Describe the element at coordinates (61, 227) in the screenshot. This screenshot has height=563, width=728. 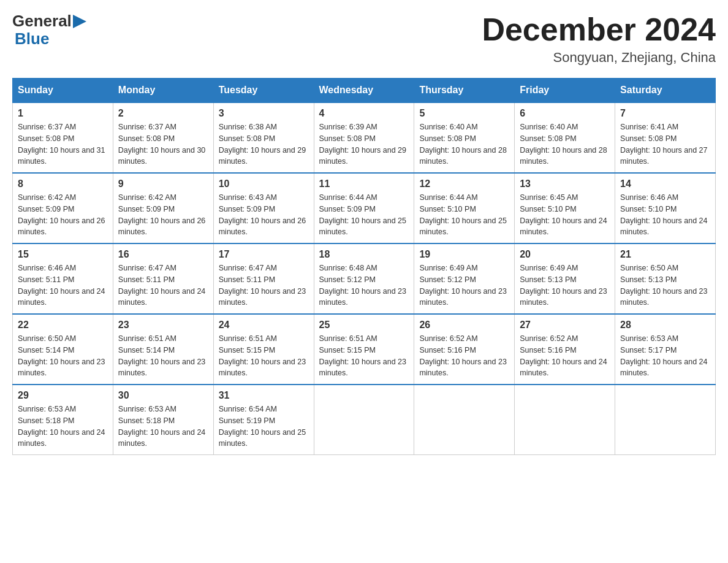
I see `daylight-label: Daylight: 10 hours and 26 minutes.` at that location.